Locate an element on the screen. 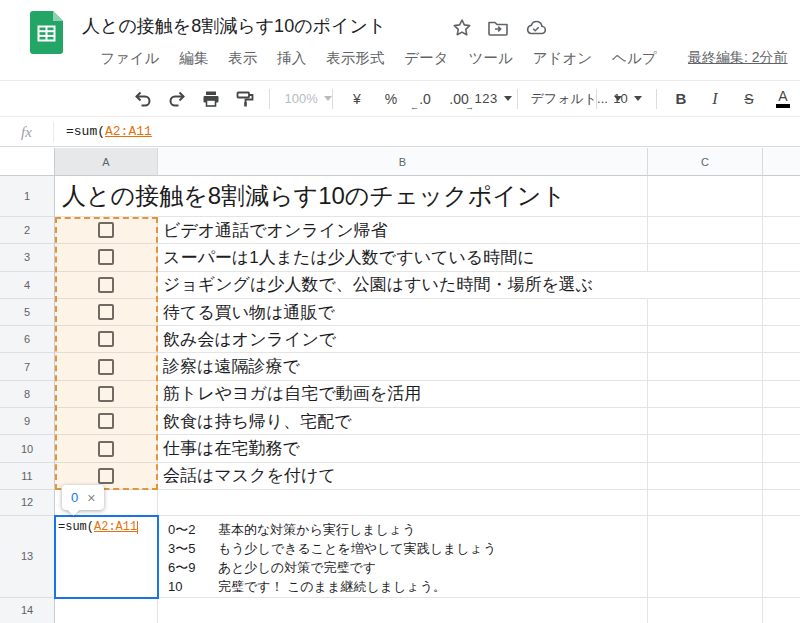 This screenshot has height=623, width=800. cell-a14 is located at coordinates (106, 610).